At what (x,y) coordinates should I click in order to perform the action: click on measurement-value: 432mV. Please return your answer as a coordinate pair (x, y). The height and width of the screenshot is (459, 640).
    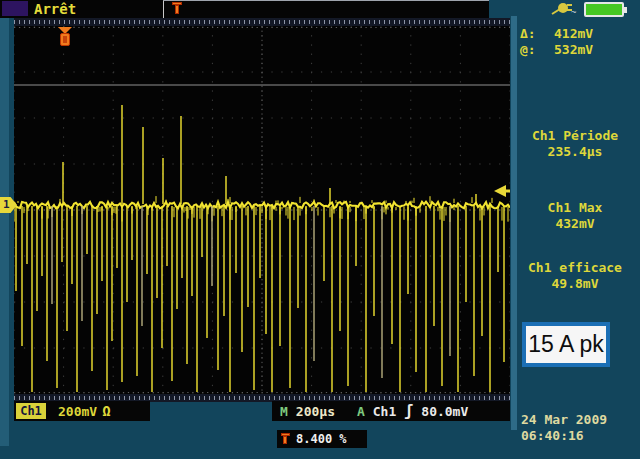
    Looking at the image, I should click on (575, 224).